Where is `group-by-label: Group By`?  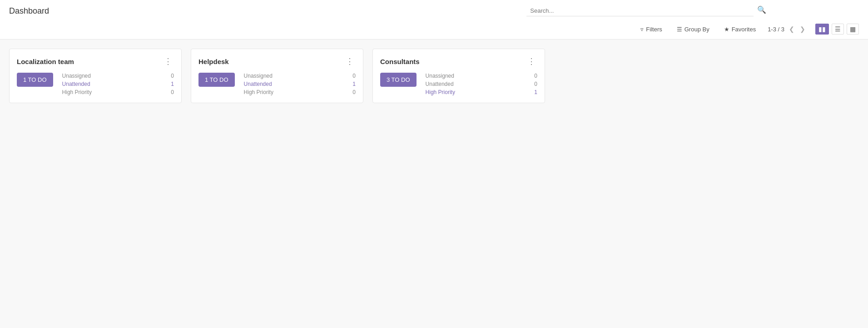 group-by-label: Group By is located at coordinates (697, 29).